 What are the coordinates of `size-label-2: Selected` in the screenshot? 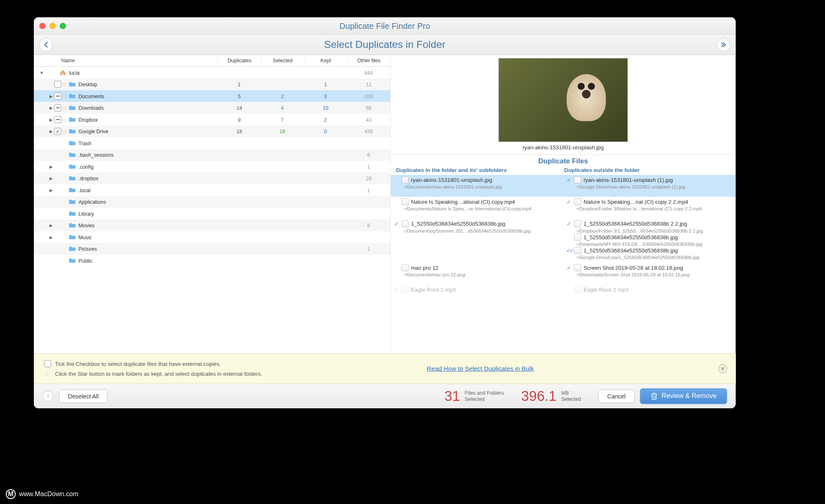 It's located at (571, 399).